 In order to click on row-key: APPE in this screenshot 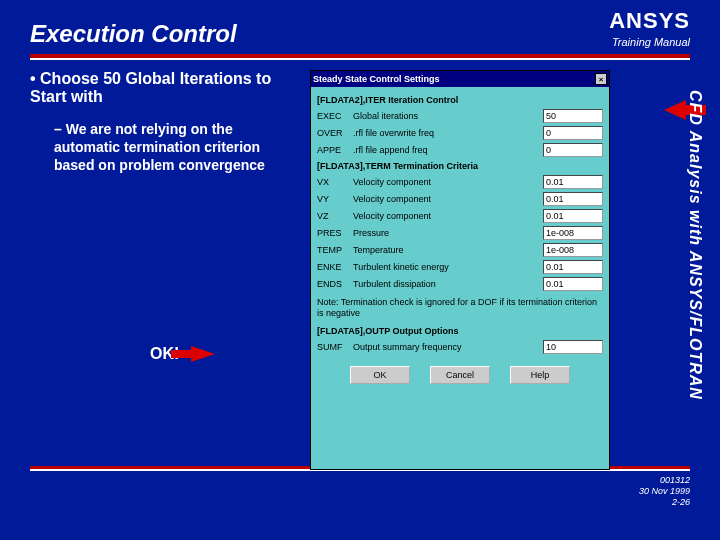, I will do `click(335, 150)`.